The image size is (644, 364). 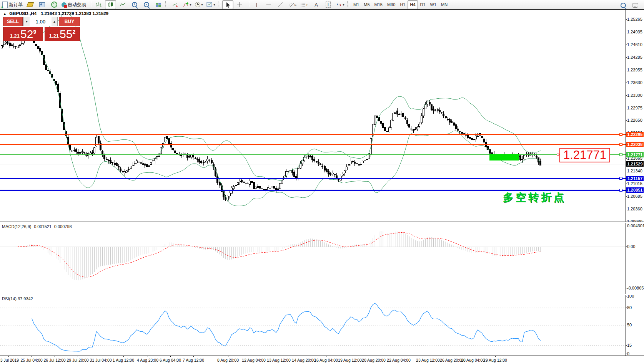 What do you see at coordinates (295, 5) in the screenshot?
I see `channel-letter: E` at bounding box center [295, 5].